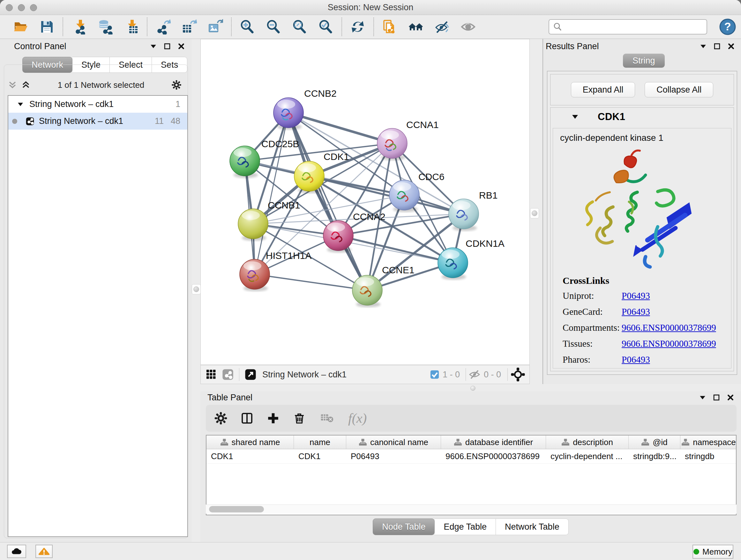  What do you see at coordinates (196, 289) in the screenshot?
I see `left-splitter-grip` at bounding box center [196, 289].